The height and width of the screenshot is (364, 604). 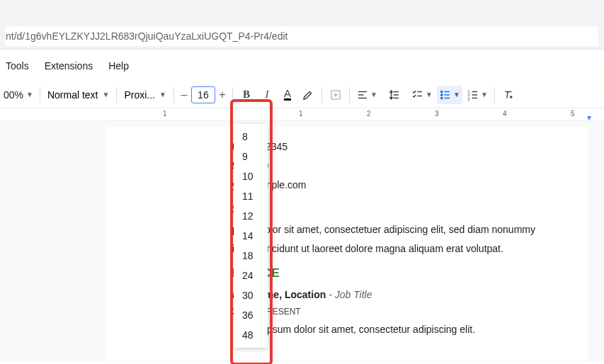 What do you see at coordinates (401, 273) in the screenshot?
I see `section-heading-experience: RIENCE` at bounding box center [401, 273].